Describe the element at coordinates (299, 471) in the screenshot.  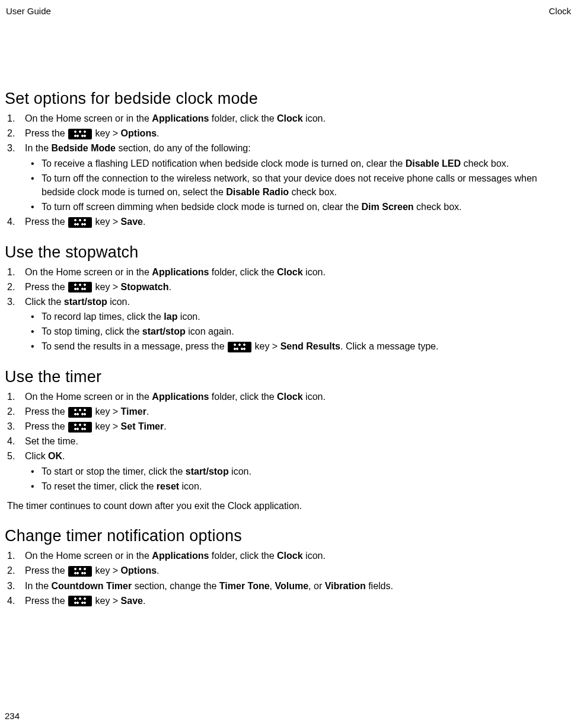
I see `bullet: To start or stop the timer, click the st…` at that location.